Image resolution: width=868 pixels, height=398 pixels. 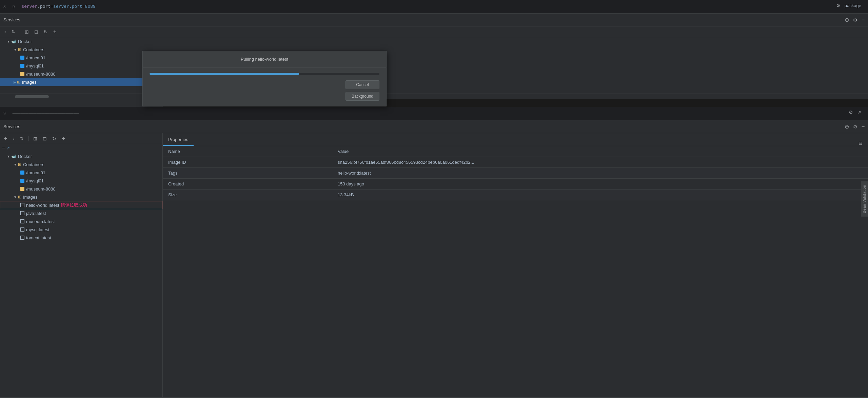 What do you see at coordinates (22, 205) in the screenshot?
I see `hello-world-img-icon` at bounding box center [22, 205].